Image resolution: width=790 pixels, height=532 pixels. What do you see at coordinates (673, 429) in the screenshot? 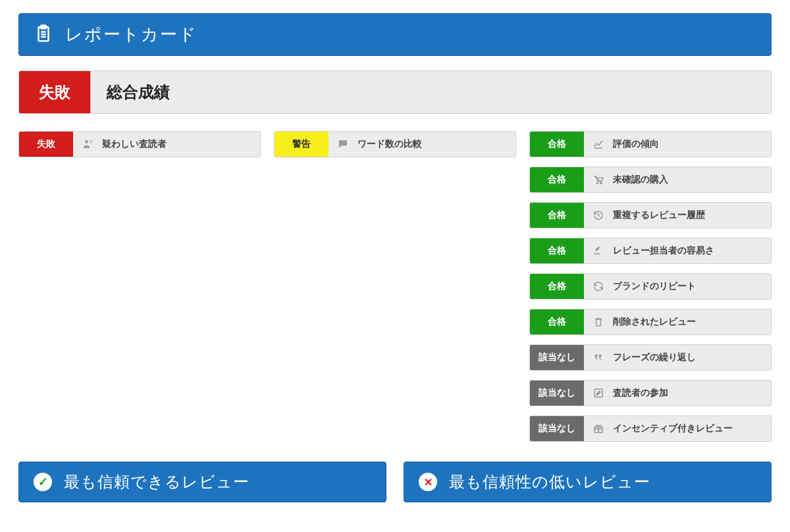
I see `check-label: インセンティブ付きレビュー` at bounding box center [673, 429].